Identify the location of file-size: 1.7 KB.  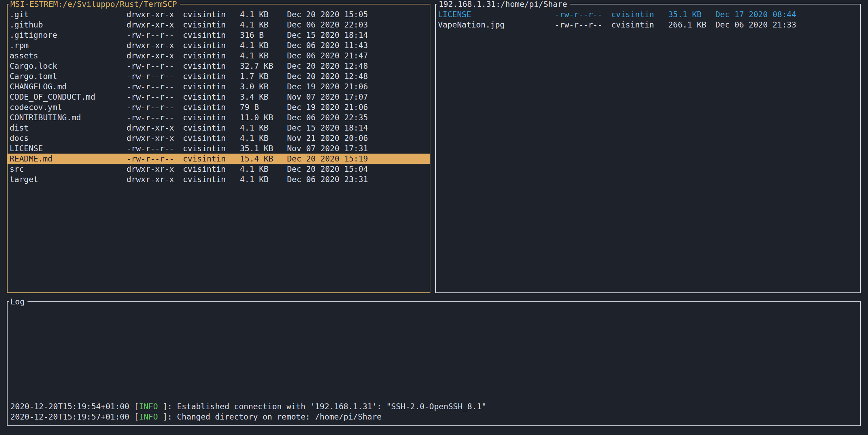
(263, 76).